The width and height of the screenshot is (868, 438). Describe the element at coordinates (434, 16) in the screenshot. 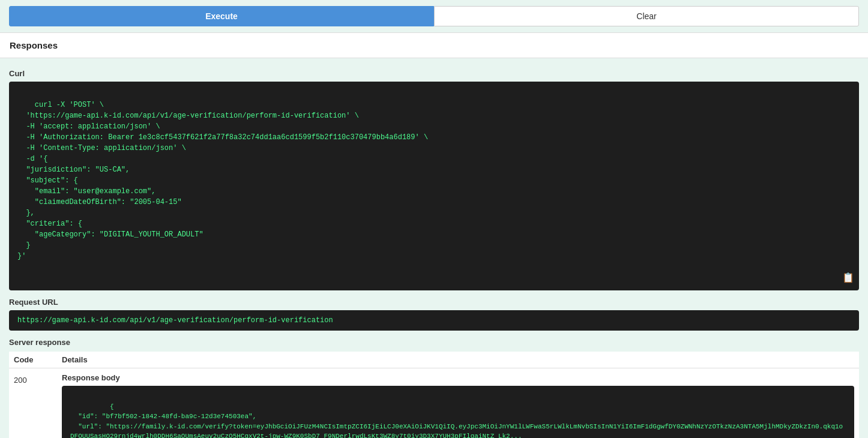

I see `toolbar: Execute Clear` at that location.